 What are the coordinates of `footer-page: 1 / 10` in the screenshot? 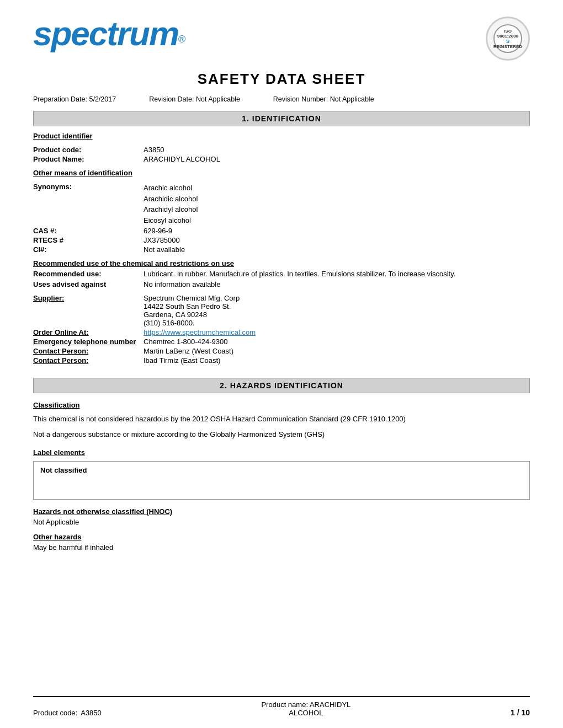 It's located at (520, 713).